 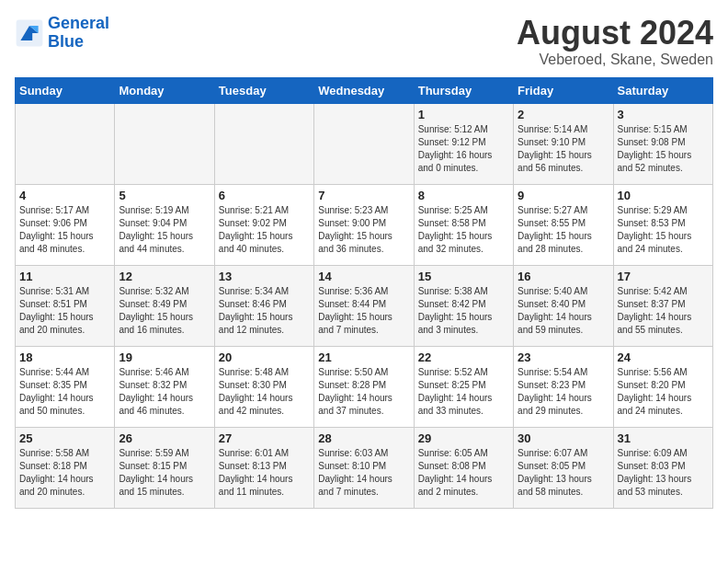 What do you see at coordinates (364, 276) in the screenshot?
I see `day-number: 14` at bounding box center [364, 276].